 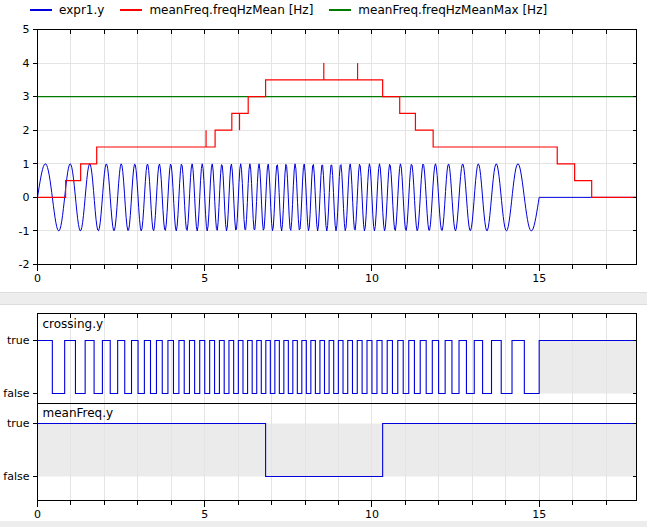 What do you see at coordinates (26, 64) in the screenshot?
I see `y-tick-label: 4` at bounding box center [26, 64].